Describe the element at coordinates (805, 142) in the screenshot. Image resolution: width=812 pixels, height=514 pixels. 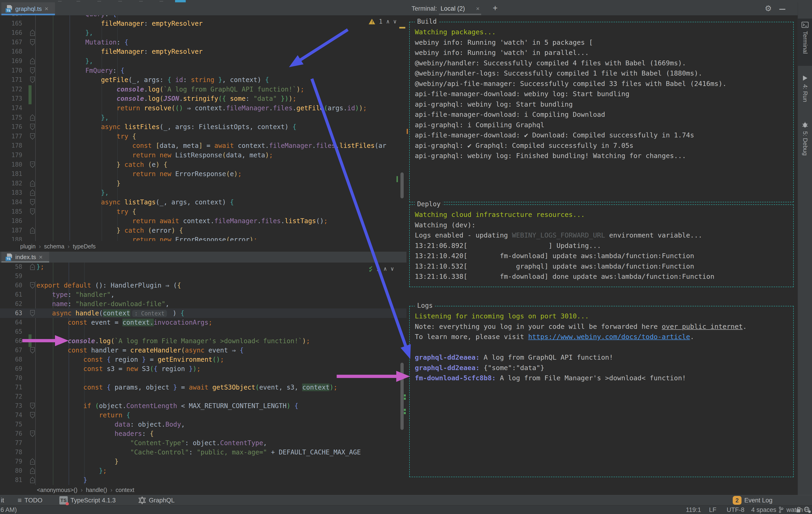
I see `tool-button-debug: 5: Debug` at that location.